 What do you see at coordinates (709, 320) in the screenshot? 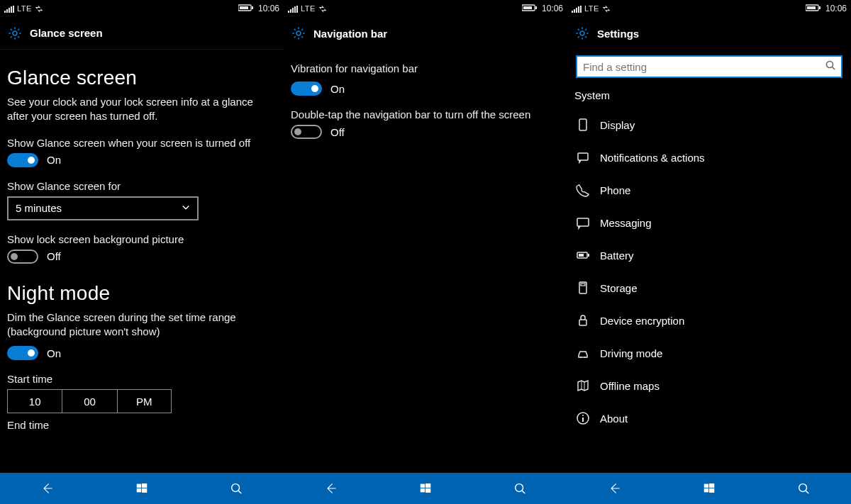
I see `list-item-device-encryption: Device encryption` at bounding box center [709, 320].